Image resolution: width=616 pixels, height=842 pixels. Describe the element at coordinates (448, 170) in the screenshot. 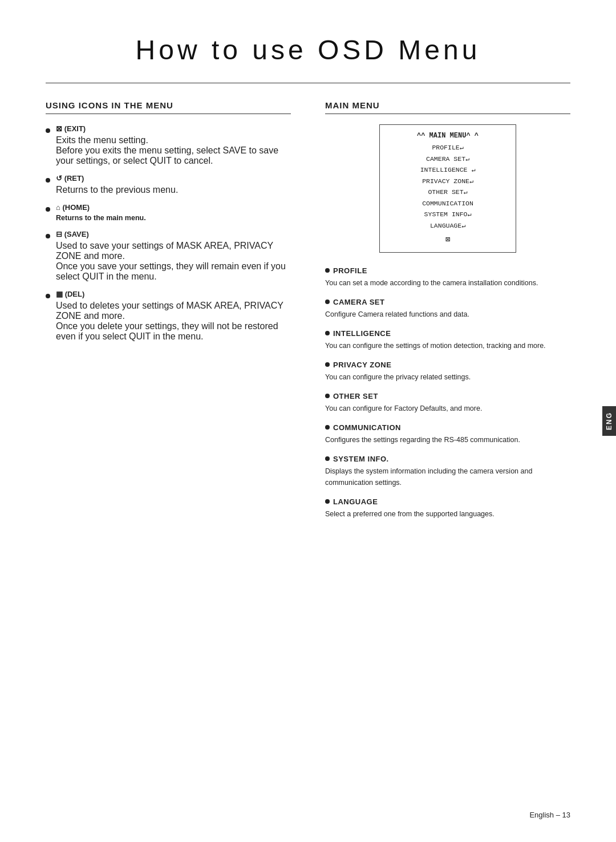

I see `osd-menu-item-intelligence: INTELLIGENCE ↵` at that location.